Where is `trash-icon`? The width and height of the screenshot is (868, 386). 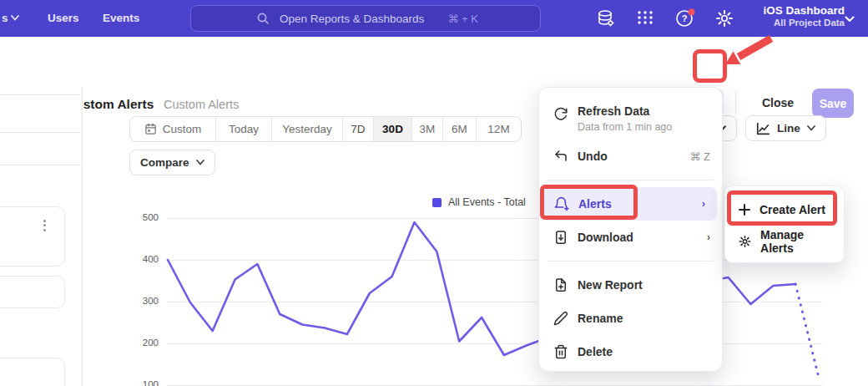
trash-icon is located at coordinates (561, 352).